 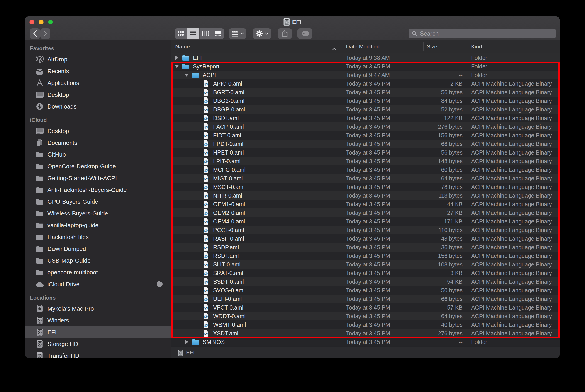 What do you see at coordinates (486, 34) in the screenshot?
I see `search-input` at bounding box center [486, 34].